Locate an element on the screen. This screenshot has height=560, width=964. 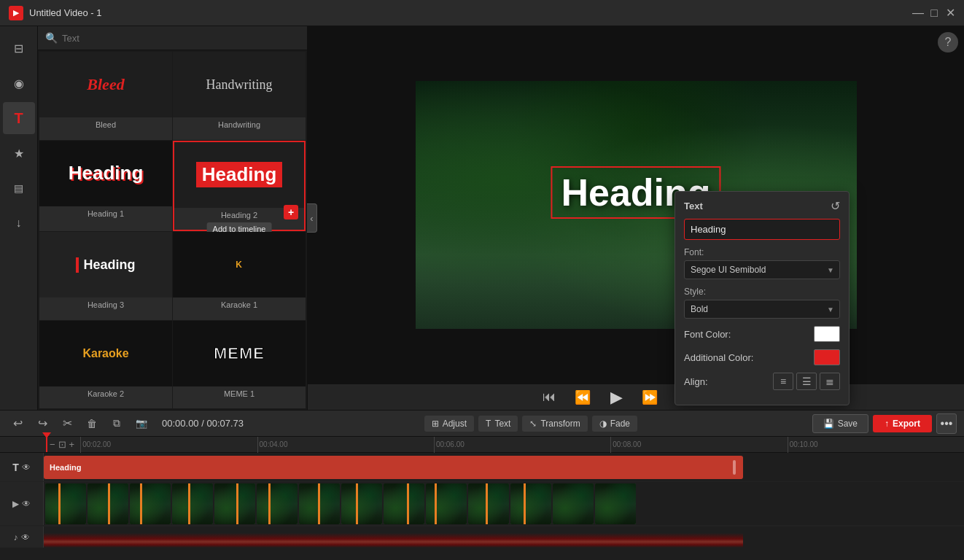
additional-color-picker is located at coordinates (827, 357).